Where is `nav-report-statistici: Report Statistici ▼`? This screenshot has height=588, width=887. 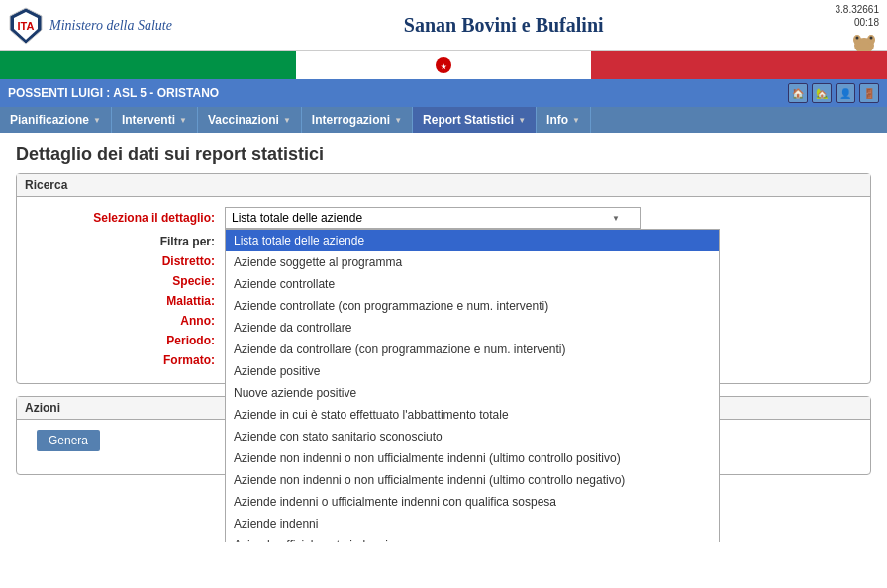
nav-report-statistici: Report Statistici ▼ is located at coordinates (475, 120).